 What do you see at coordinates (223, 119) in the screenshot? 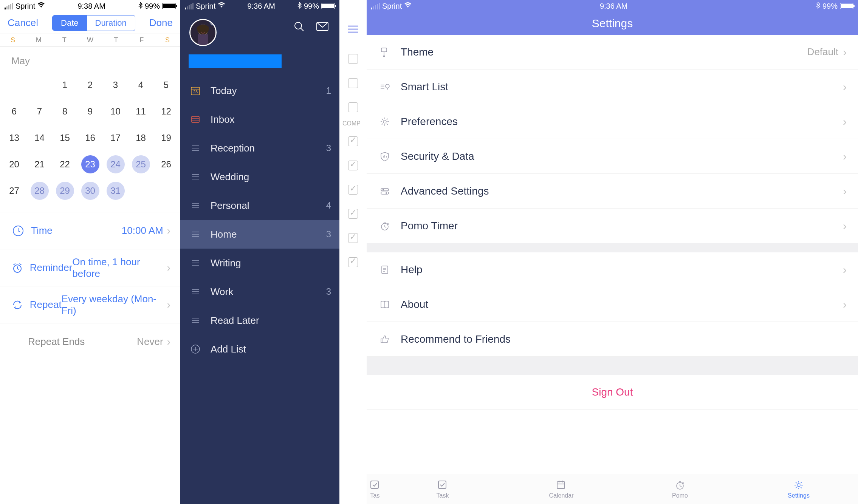
I see `sidebar-item-label: Inbox` at bounding box center [223, 119].